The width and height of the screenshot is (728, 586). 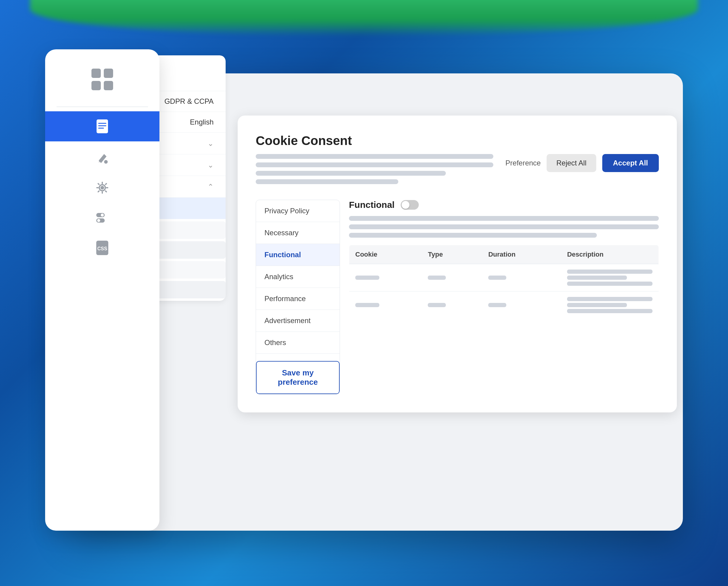 What do you see at coordinates (298, 233) in the screenshot?
I see `menu-item-necessary: Necessary` at bounding box center [298, 233].